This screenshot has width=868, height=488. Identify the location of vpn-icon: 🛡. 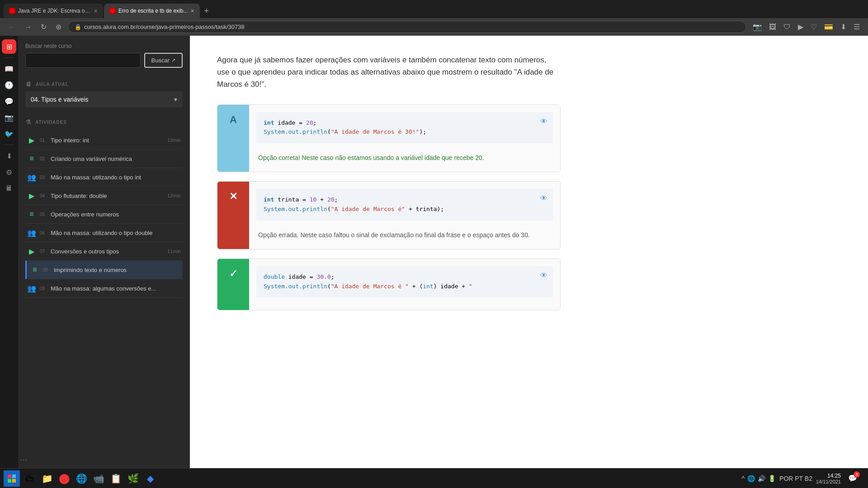
(787, 27).